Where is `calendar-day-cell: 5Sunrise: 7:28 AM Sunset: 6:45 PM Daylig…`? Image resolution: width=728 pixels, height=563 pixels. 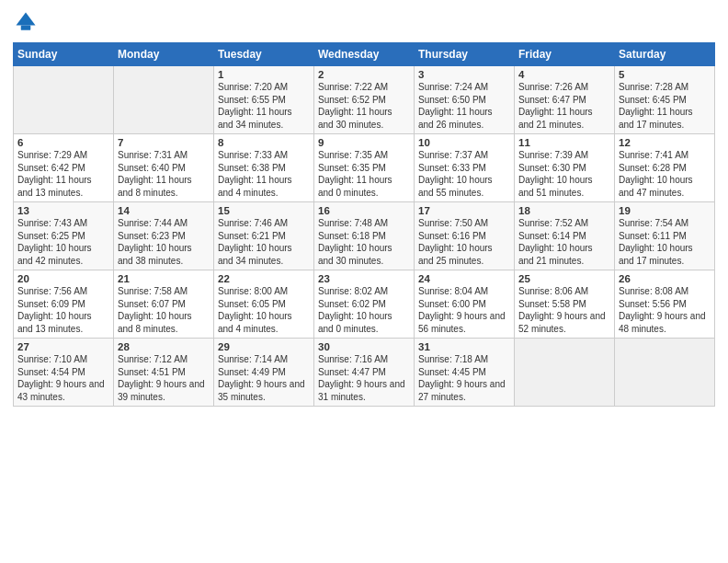 calendar-day-cell: 5Sunrise: 7:28 AM Sunset: 6:45 PM Daylig… is located at coordinates (665, 100).